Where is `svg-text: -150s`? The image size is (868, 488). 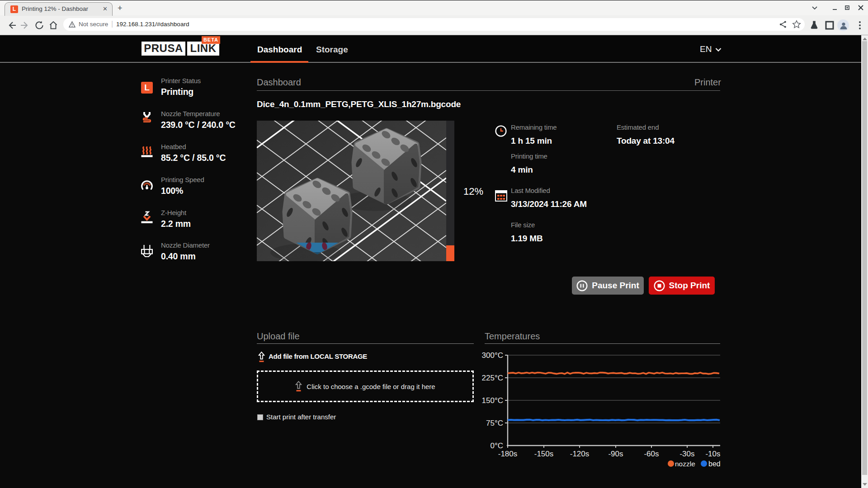 svg-text: -150s is located at coordinates (544, 454).